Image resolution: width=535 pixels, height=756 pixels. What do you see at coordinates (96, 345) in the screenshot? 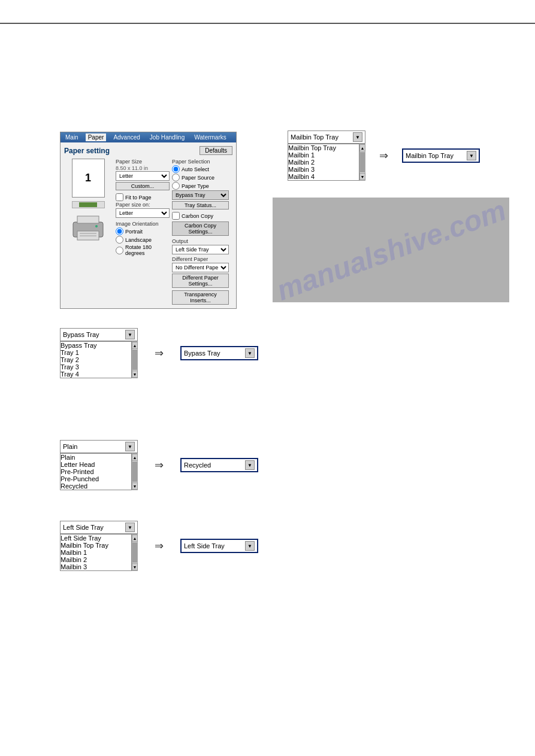
I see `bypass-item-0: Bypass Tray` at bounding box center [96, 345].